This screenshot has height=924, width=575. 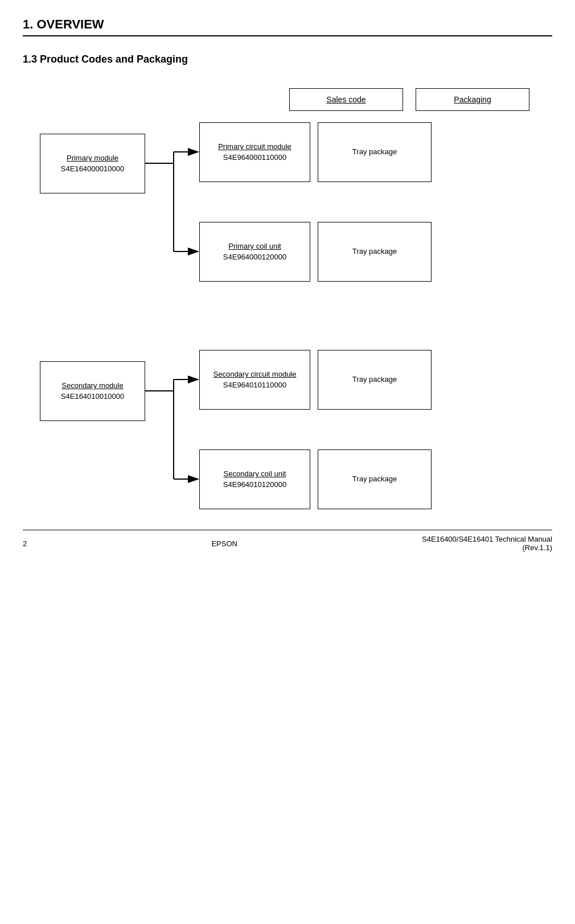 What do you see at coordinates (255, 479) in the screenshot?
I see `secondary-coil-box: Secondary coil unit S4E964010120000` at bounding box center [255, 479].